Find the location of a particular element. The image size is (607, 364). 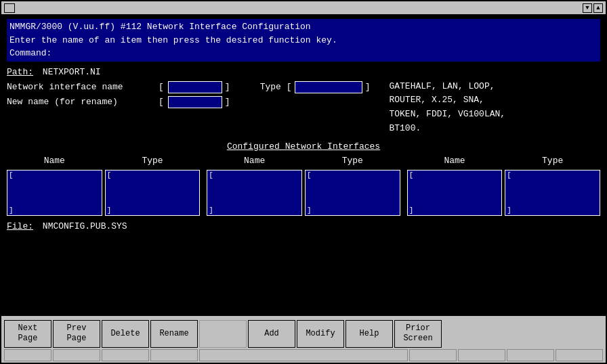

cell-3-name: [ ] is located at coordinates (455, 193).